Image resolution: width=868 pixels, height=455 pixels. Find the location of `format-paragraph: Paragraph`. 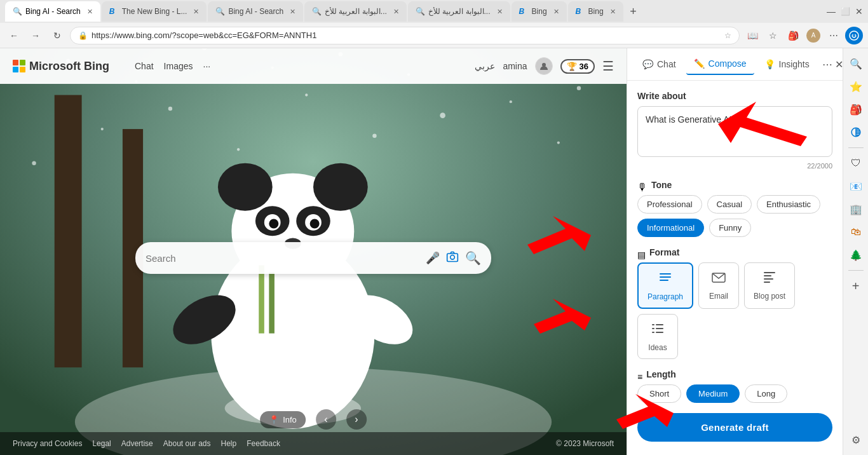

format-paragraph: Paragraph is located at coordinates (665, 286).